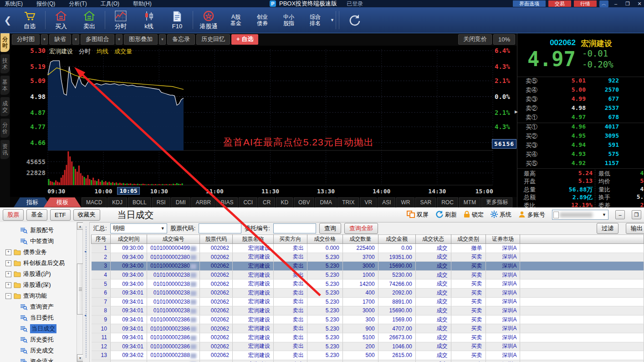  I want to click on chart-tab-图形叠加: 图形叠加, so click(141, 39).